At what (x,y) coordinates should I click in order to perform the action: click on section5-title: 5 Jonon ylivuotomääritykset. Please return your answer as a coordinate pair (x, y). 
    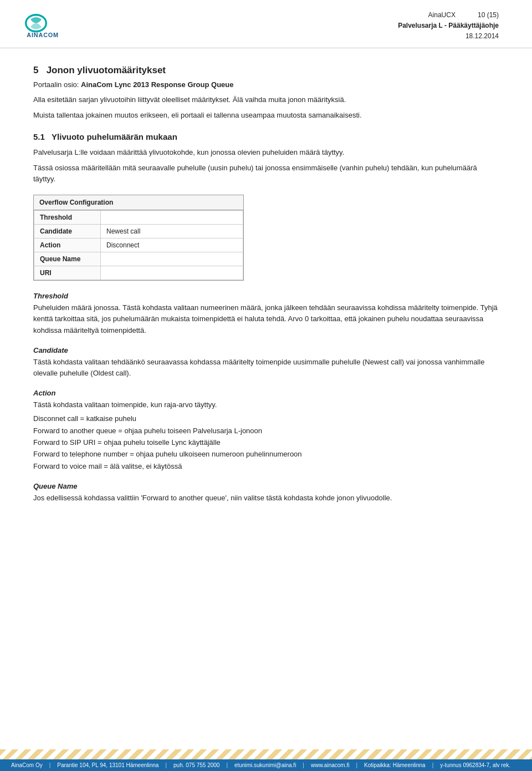
    Looking at the image, I should click on (266, 70).